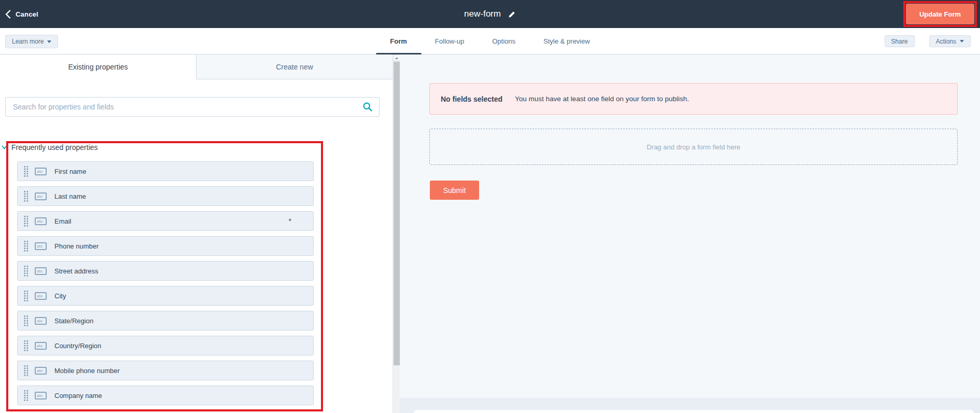 The height and width of the screenshot is (413, 980). I want to click on search-input, so click(192, 107).